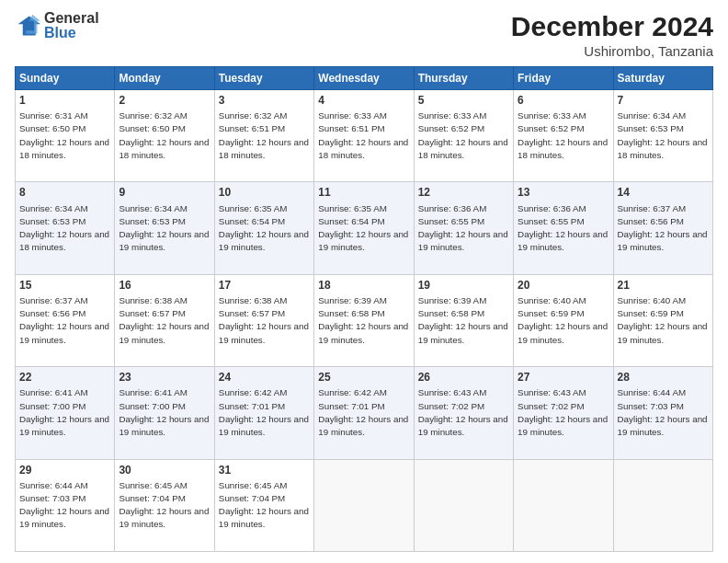  What do you see at coordinates (364, 79) in the screenshot?
I see `col-wednesday: Wednesday` at bounding box center [364, 79].